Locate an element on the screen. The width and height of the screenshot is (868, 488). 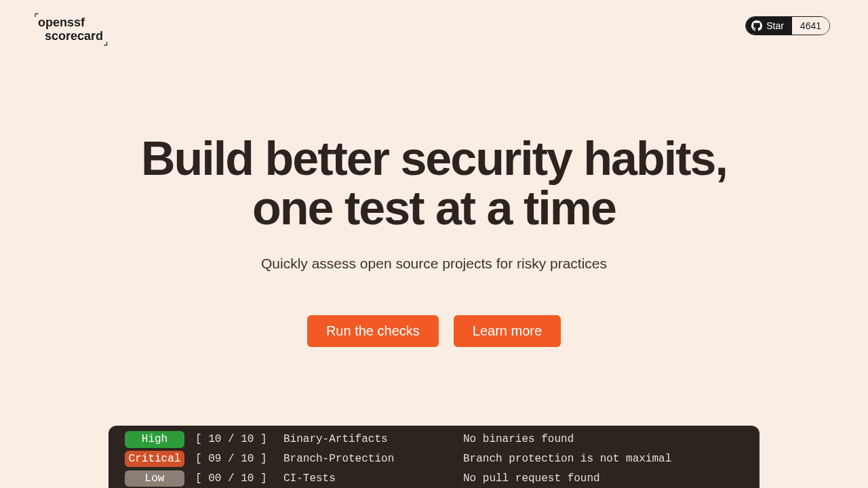
logo-line1: openssf is located at coordinates (71, 23).